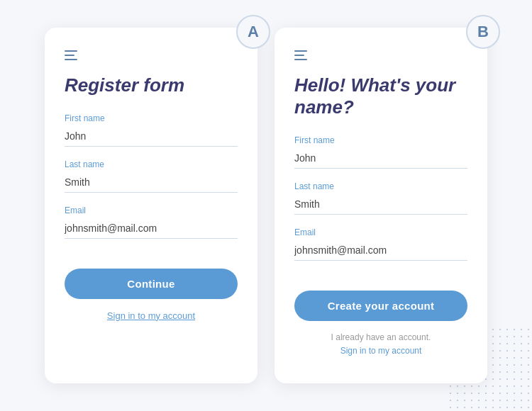 The image size is (532, 411). What do you see at coordinates (381, 306) in the screenshot?
I see `create-account-button: Create your account` at bounding box center [381, 306].